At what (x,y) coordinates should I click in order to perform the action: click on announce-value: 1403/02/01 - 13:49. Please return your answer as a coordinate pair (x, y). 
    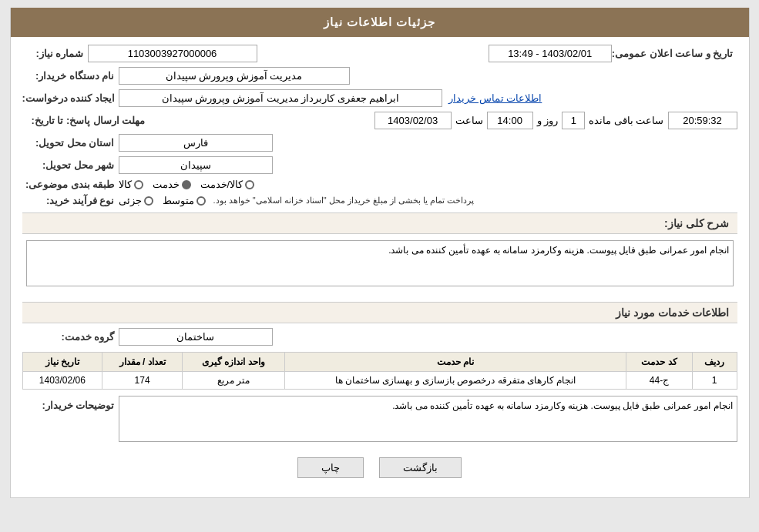
    Looking at the image, I should click on (550, 54).